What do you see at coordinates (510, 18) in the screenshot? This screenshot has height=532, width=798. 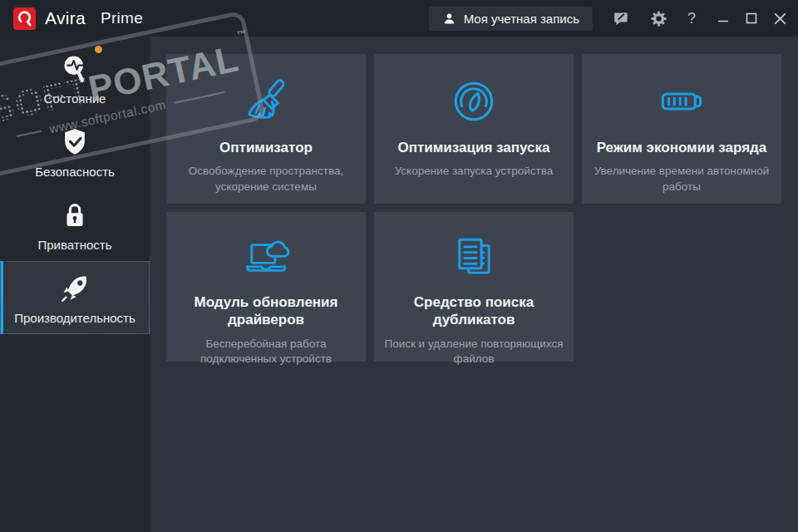 I see `account-button: Моя учетная запись` at bounding box center [510, 18].